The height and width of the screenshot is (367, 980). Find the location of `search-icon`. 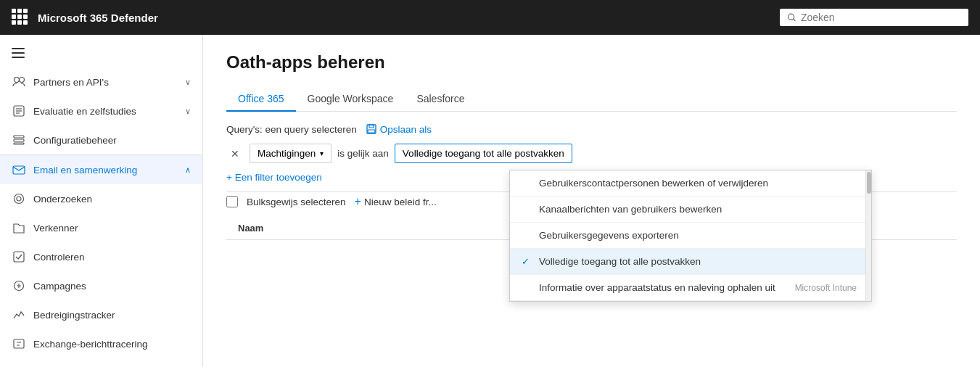

search-icon is located at coordinates (792, 17).